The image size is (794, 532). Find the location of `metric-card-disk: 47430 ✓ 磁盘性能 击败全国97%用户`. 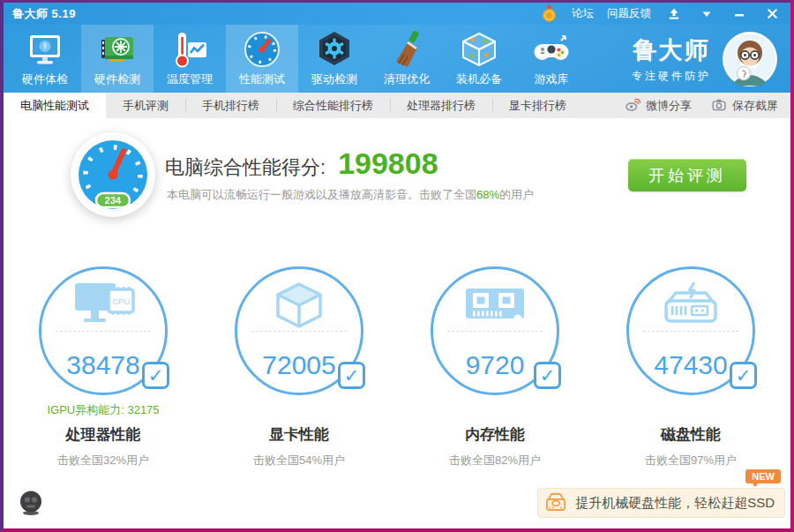

metric-card-disk: 47430 ✓ 磁盘性能 击败全国97%用户 is located at coordinates (691, 367).